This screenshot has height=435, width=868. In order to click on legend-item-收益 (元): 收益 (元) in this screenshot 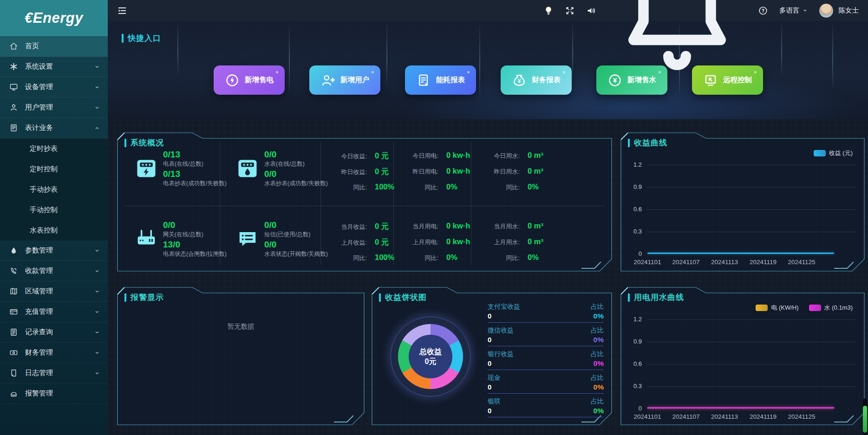, I will do `click(833, 153)`.